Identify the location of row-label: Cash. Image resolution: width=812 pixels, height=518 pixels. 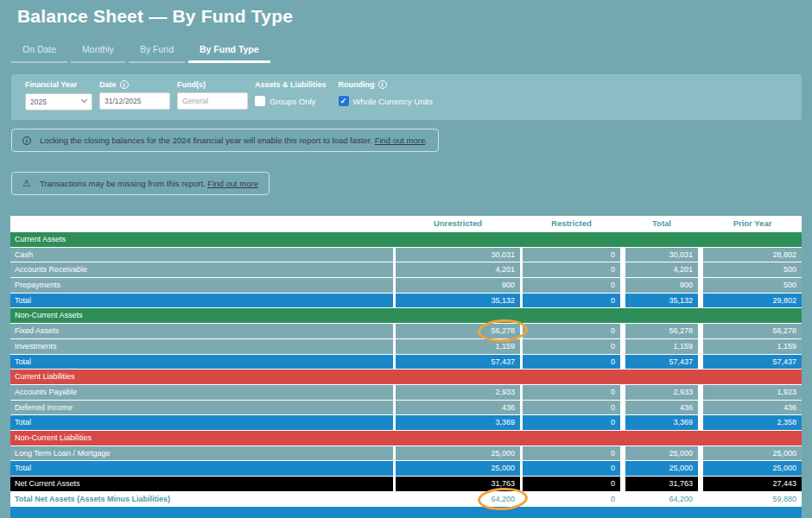
(202, 256).